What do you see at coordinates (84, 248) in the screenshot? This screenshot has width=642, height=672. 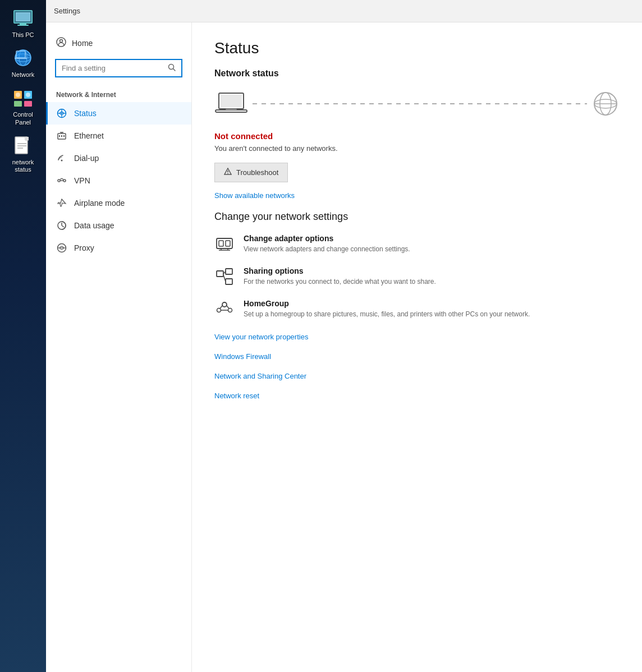 I see `nav-proxy-label: Proxy` at bounding box center [84, 248].